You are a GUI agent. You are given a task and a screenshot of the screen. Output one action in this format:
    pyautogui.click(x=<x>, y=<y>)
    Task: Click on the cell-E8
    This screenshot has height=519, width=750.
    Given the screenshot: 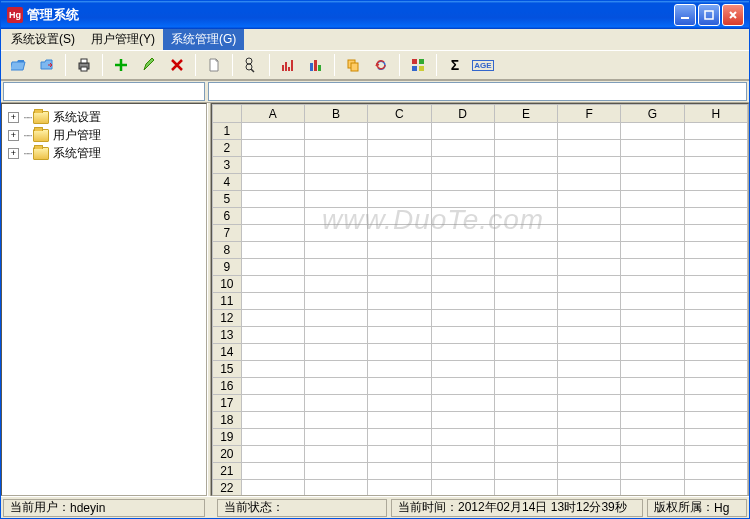 What is the action you would take?
    pyautogui.click(x=526, y=250)
    